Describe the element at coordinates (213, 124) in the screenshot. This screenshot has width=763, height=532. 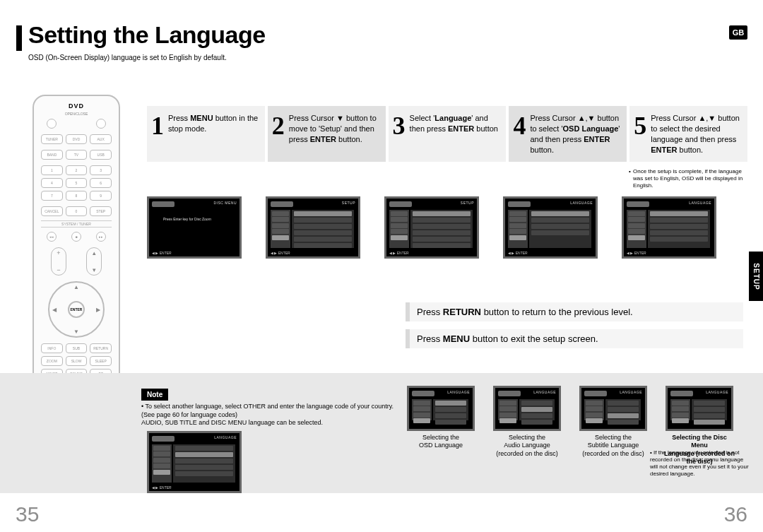
I see `step-text: Press MENU button in the stop mode.` at that location.